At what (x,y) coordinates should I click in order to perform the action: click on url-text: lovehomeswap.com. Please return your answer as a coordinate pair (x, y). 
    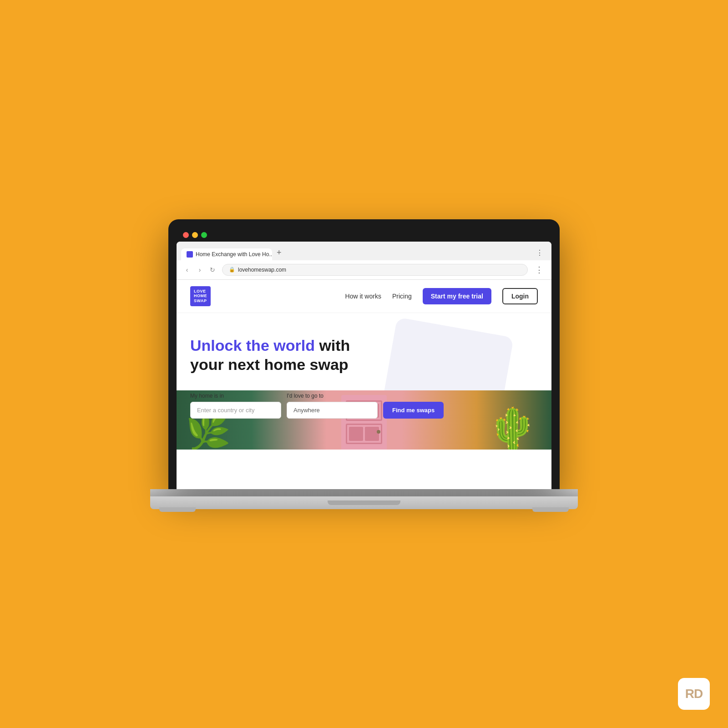
    Looking at the image, I should click on (262, 270).